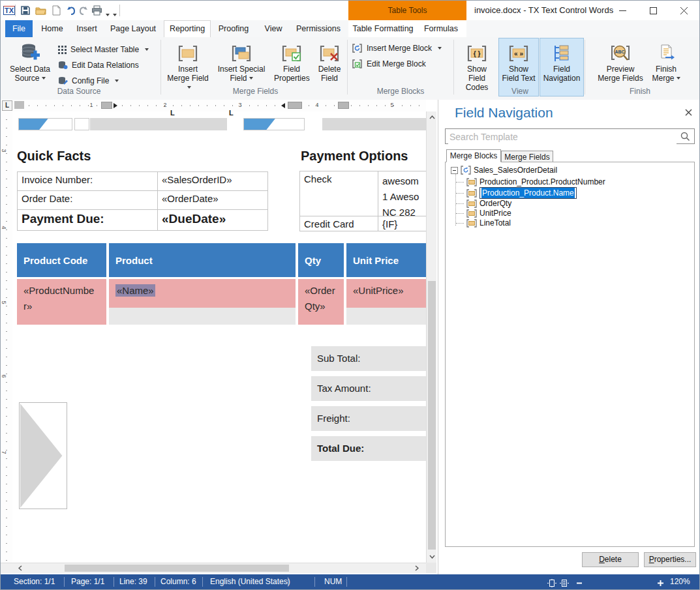  I want to click on zoom-out-button, so click(579, 582).